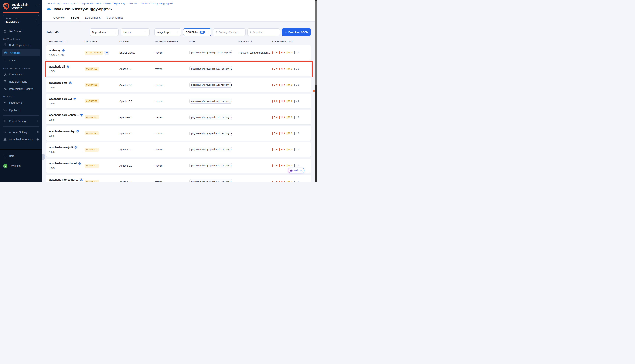  I want to click on license-filter-dropdown: License, so click(135, 32).